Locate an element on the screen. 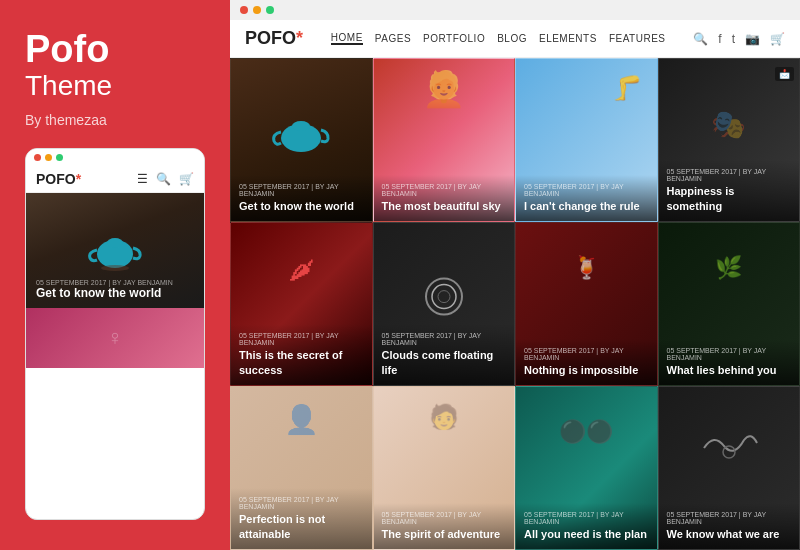 Image resolution: width=800 pixels, height=550 pixels. grid-item-overlay-10: 05 SEPTEMBER 2017 | BY JAY BENJAMIN The … is located at coordinates (444, 526).